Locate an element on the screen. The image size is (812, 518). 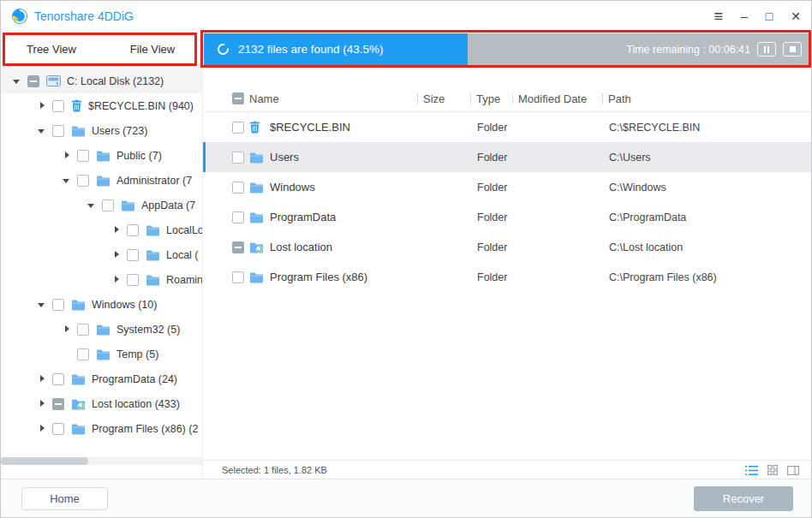
tree-item: Lost location (433) is located at coordinates (101, 404).